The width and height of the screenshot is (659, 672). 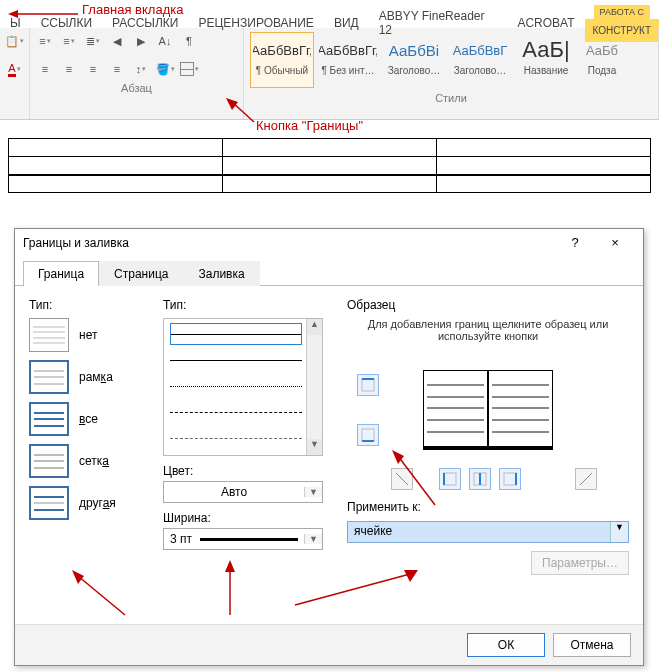 I want to click on scrollbar: ▲ ▼, so click(x=314, y=387).